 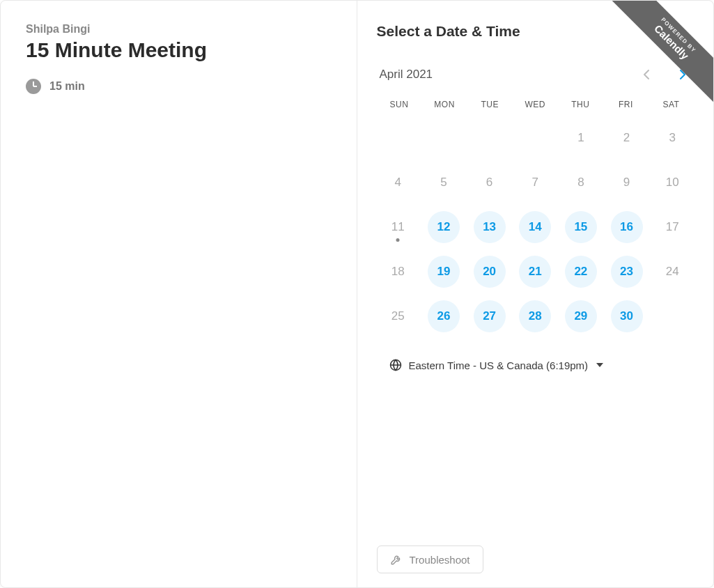 What do you see at coordinates (178, 86) in the screenshot?
I see `meeting-duration: 15 min` at bounding box center [178, 86].